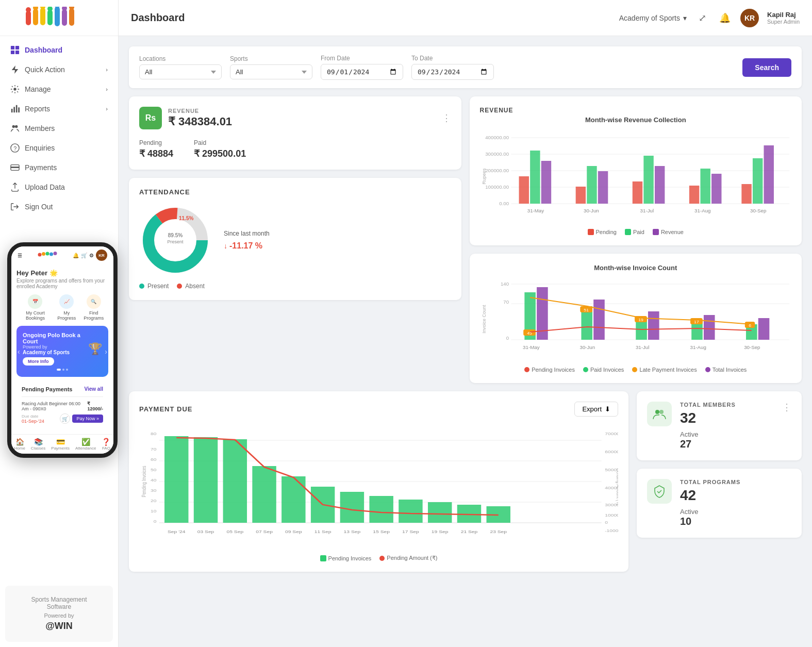 The image size is (812, 647). I want to click on svg-text: 700000, so click(611, 434).